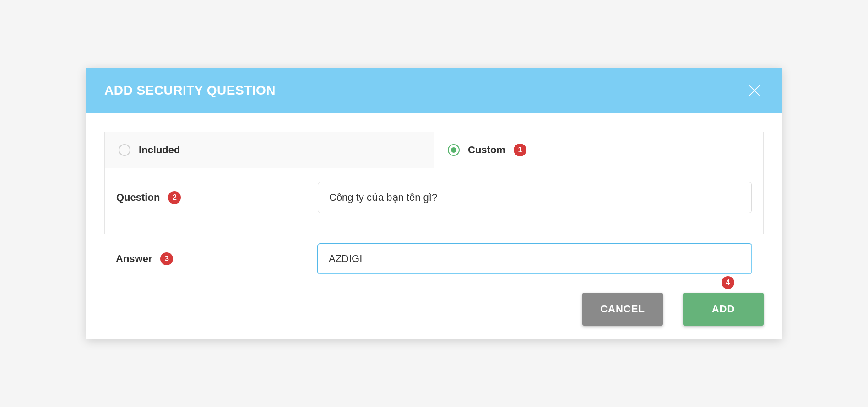 This screenshot has width=868, height=407. What do you see at coordinates (434, 201) in the screenshot?
I see `question-section: Question 2` at bounding box center [434, 201].